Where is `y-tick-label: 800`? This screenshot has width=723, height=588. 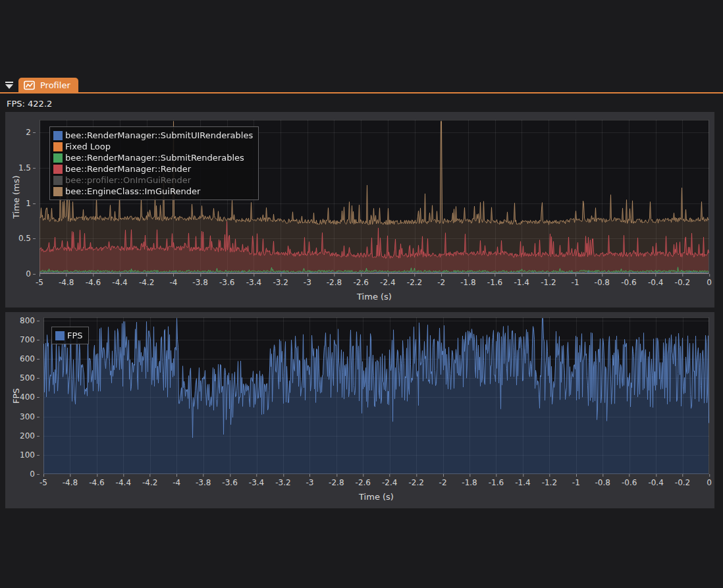
y-tick-label: 800 is located at coordinates (28, 321).